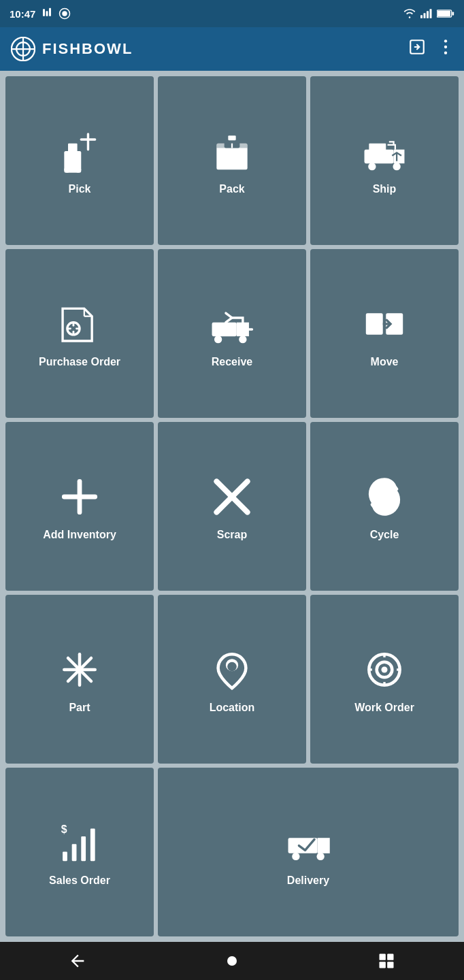 Image resolution: width=464 pixels, height=980 pixels. I want to click on grid-item-receive: Receive, so click(232, 333).